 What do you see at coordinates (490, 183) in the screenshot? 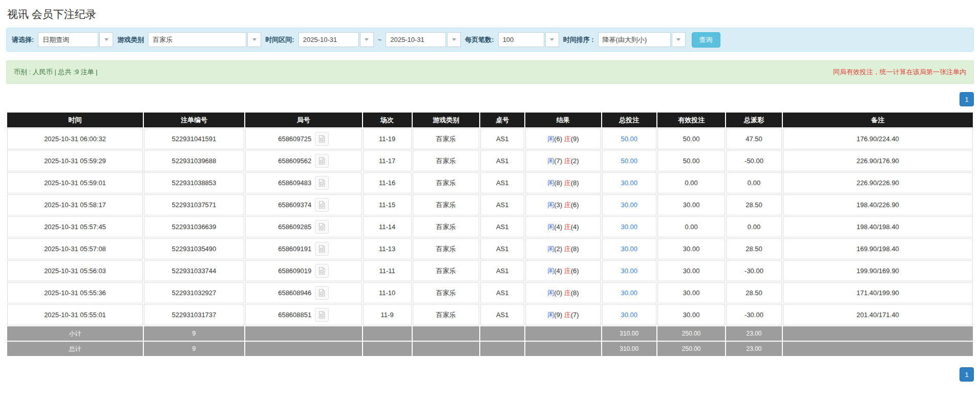
I see `table-row: 2025-10-31 05:59:01 522931038853 6586094…` at bounding box center [490, 183].